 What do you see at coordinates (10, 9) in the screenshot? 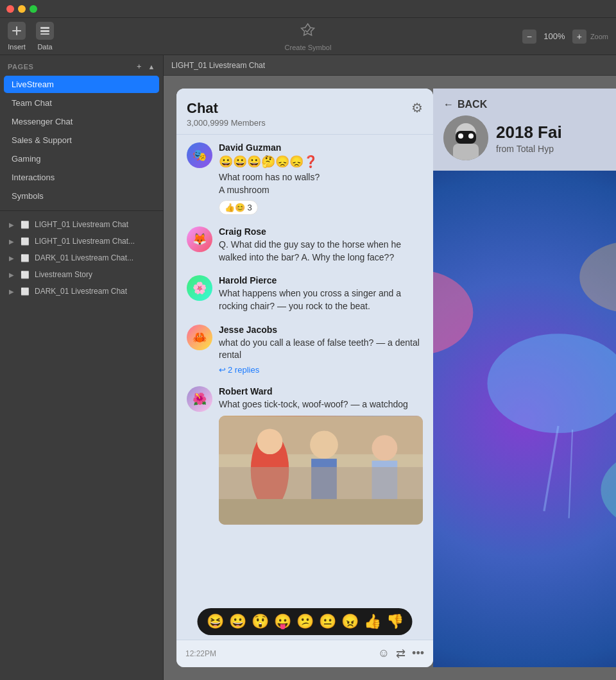
I see `close-button` at bounding box center [10, 9].